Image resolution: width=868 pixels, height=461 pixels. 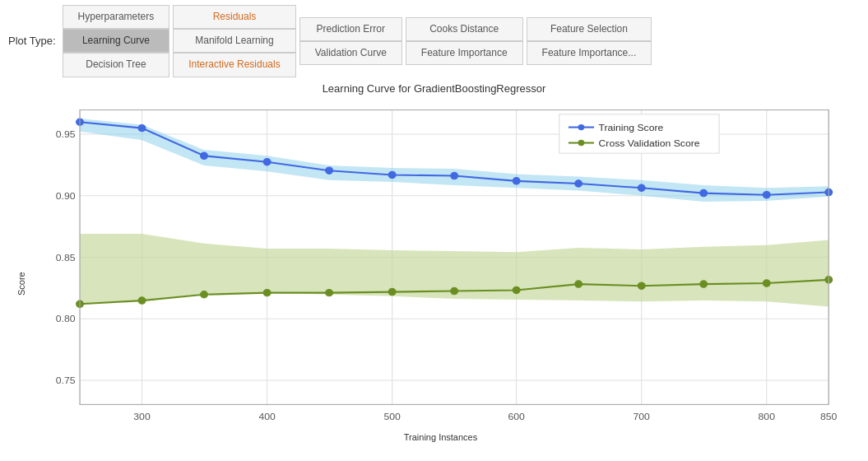 I want to click on button-group-5: Feature Selection Feature Importance..., so click(x=589, y=41).